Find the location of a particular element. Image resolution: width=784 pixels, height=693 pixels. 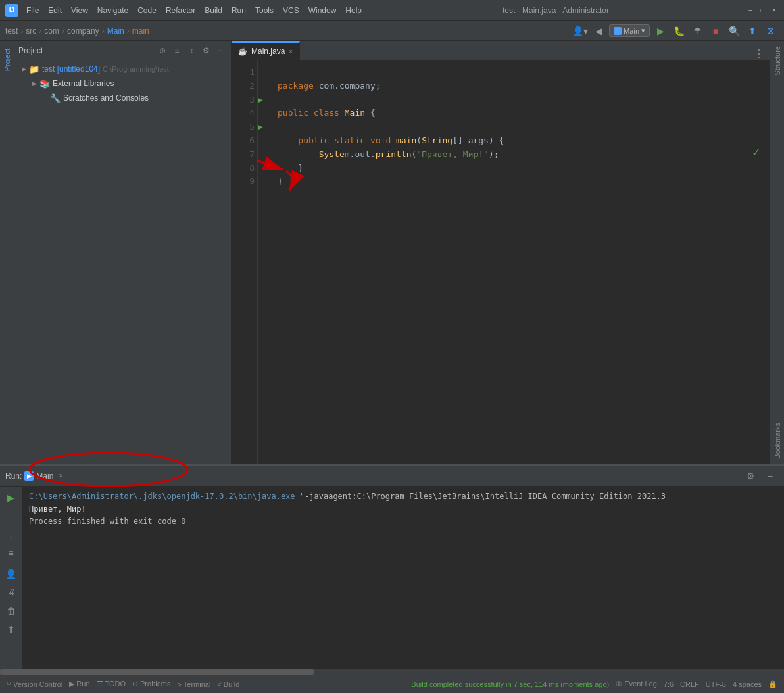

menu-help: Help is located at coordinates (354, 11).